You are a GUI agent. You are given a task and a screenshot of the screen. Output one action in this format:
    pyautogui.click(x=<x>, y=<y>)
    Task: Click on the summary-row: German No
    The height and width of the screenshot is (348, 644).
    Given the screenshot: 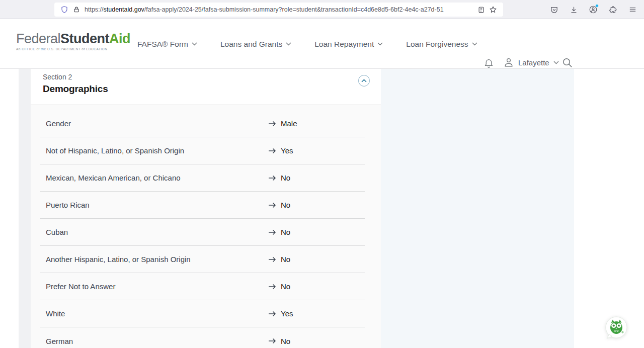 What is the action you would take?
    pyautogui.click(x=202, y=338)
    